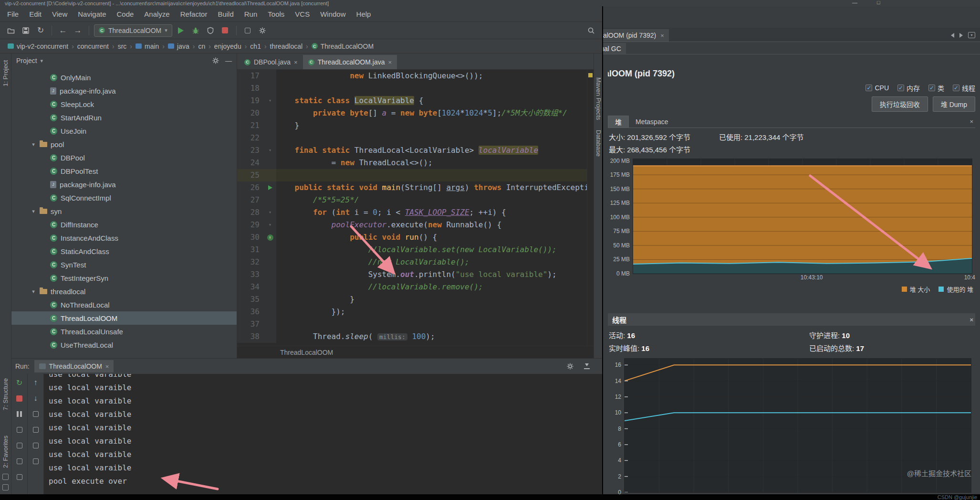 This screenshot has height=500, width=980. What do you see at coordinates (41, 31) in the screenshot?
I see `synchronize-icon: ↻` at bounding box center [41, 31].